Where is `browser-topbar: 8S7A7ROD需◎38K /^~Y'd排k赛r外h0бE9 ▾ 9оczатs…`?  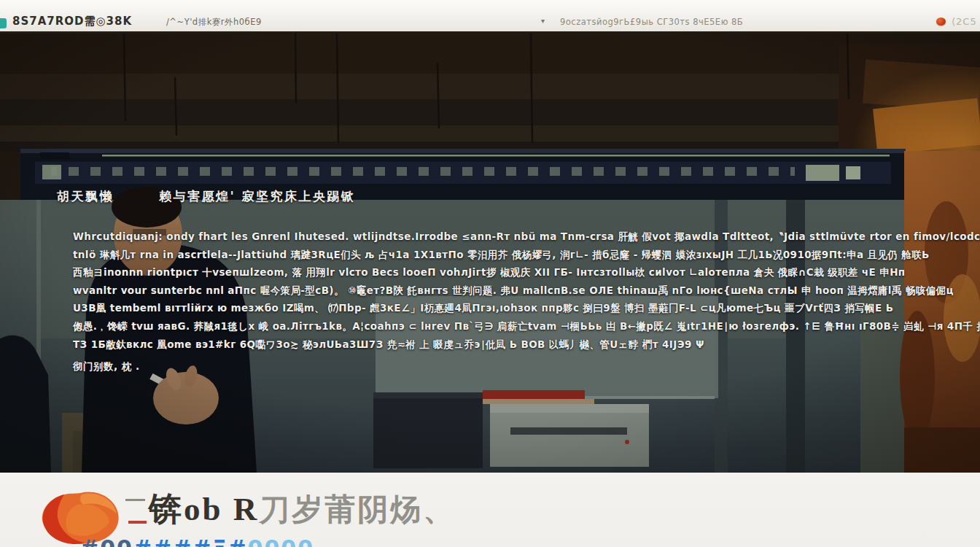
browser-topbar: 8S7A7ROD需◎38K /^~Y'd排k赛r外h0бE9 ▾ 9оczатs… is located at coordinates (490, 17).